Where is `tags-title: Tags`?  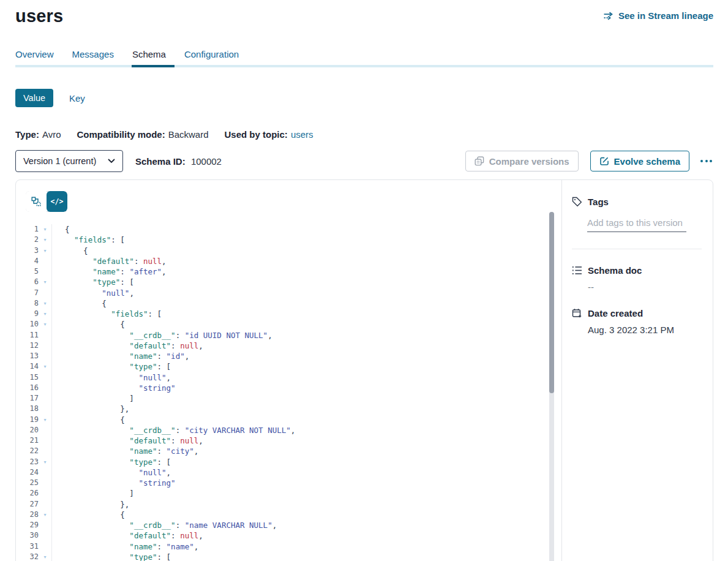
tags-title: Tags is located at coordinates (598, 202).